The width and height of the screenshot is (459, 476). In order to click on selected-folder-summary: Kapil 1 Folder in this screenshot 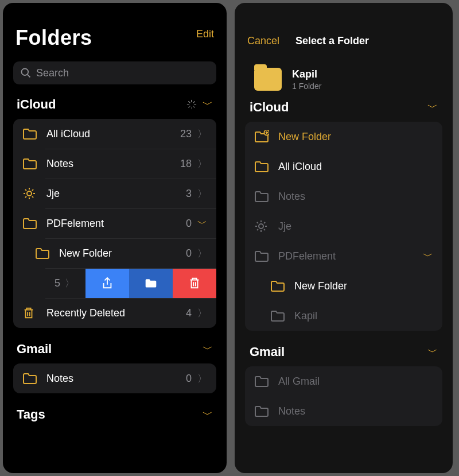, I will do `click(344, 80)`.